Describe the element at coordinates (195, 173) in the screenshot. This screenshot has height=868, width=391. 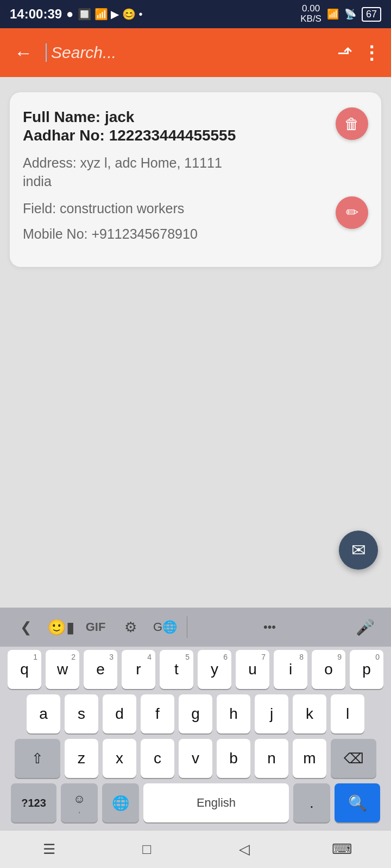
I see `card-address: Address: xyz l, adc Home, 11111 india` at that location.